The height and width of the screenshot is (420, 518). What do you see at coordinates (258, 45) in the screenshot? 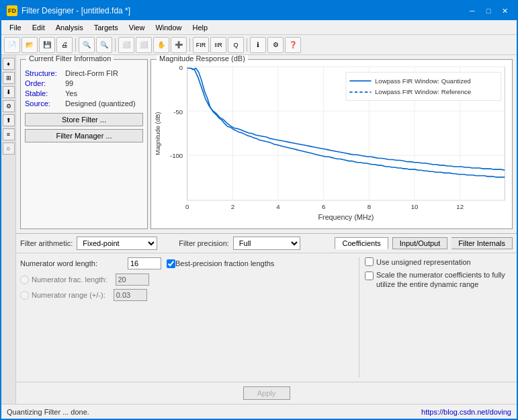
I see `toolbar-info: ℹ` at bounding box center [258, 45].